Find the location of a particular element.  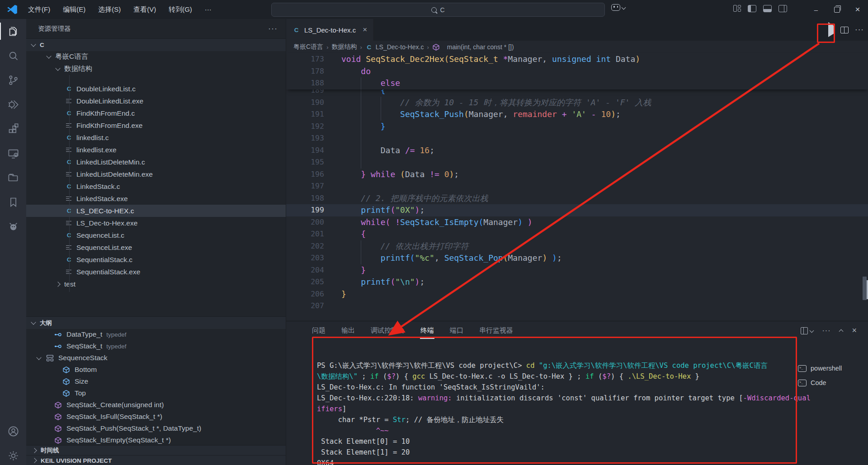

outline-item: SeqStack_Create(unsigned int) is located at coordinates (156, 405).